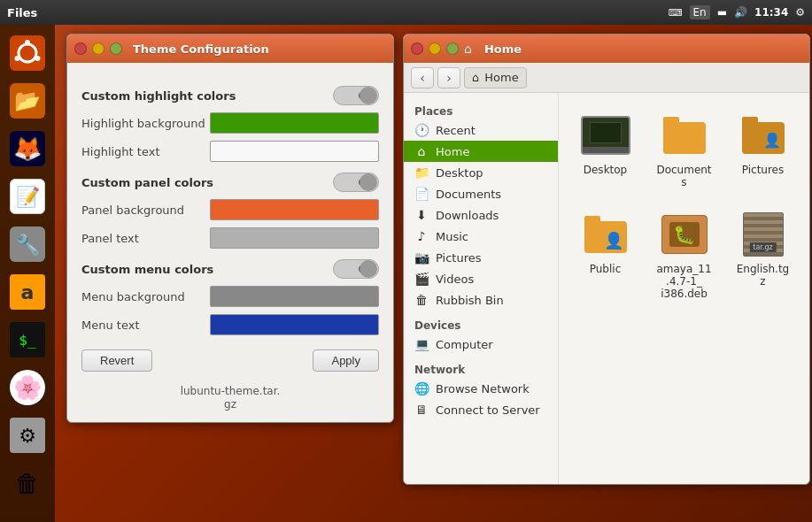 The width and height of the screenshot is (812, 522). Describe the element at coordinates (464, 345) in the screenshot. I see `computer-label: Computer` at that location.